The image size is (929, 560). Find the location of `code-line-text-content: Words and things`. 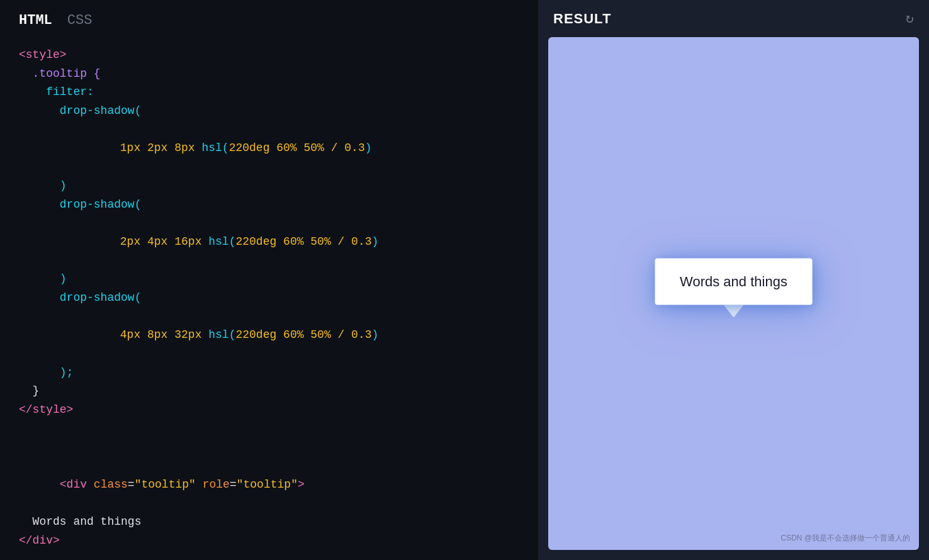

code-line-text-content: Words and things is located at coordinates (269, 522).